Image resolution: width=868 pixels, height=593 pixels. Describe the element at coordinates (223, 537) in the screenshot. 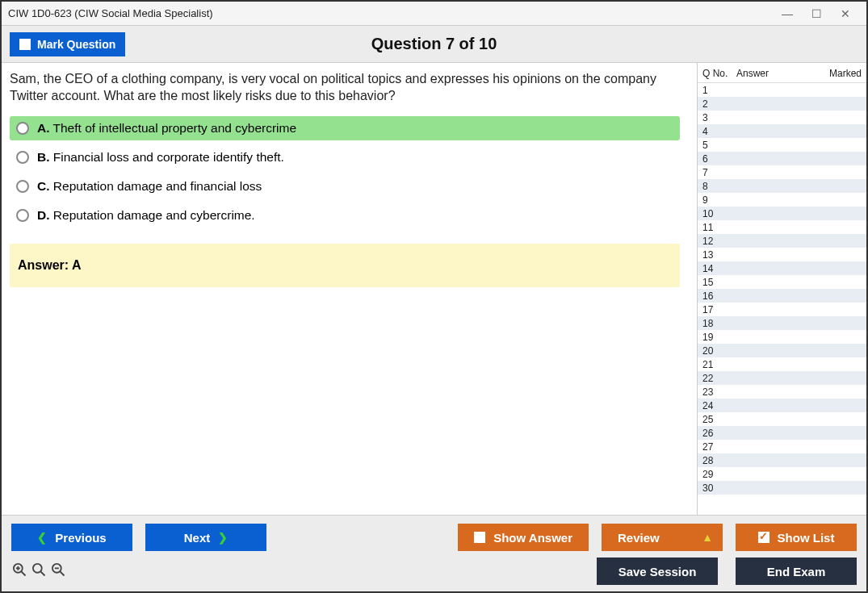

I see `chevron-right-icon: ❯` at that location.